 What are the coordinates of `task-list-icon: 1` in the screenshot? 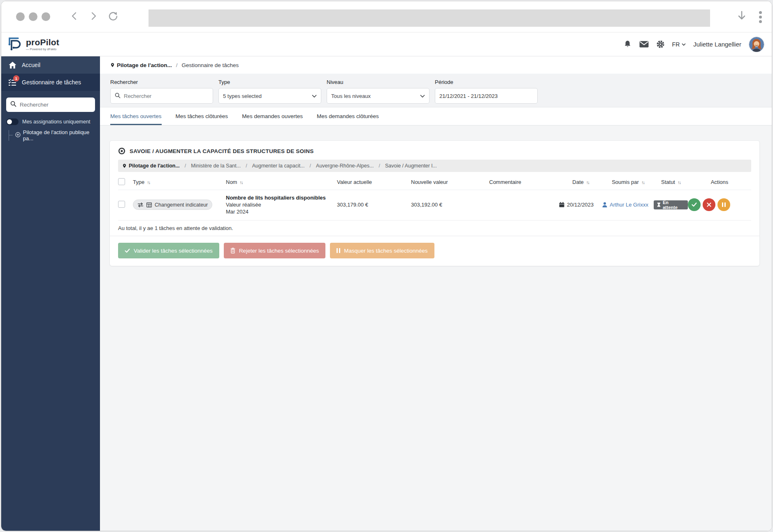 It's located at (12, 82).